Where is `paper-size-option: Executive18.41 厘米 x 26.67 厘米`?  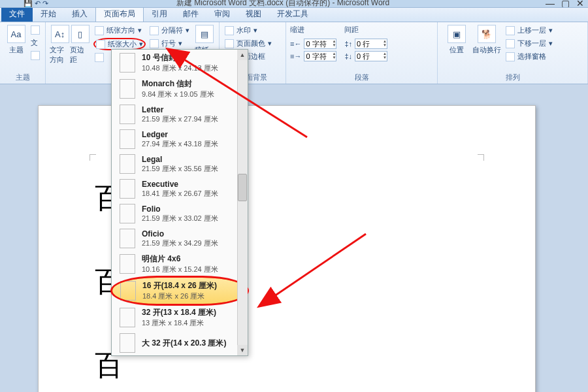
paper-size-option: Executive18.41 厘米 x 26.67 厘米 is located at coordinates (180, 189).